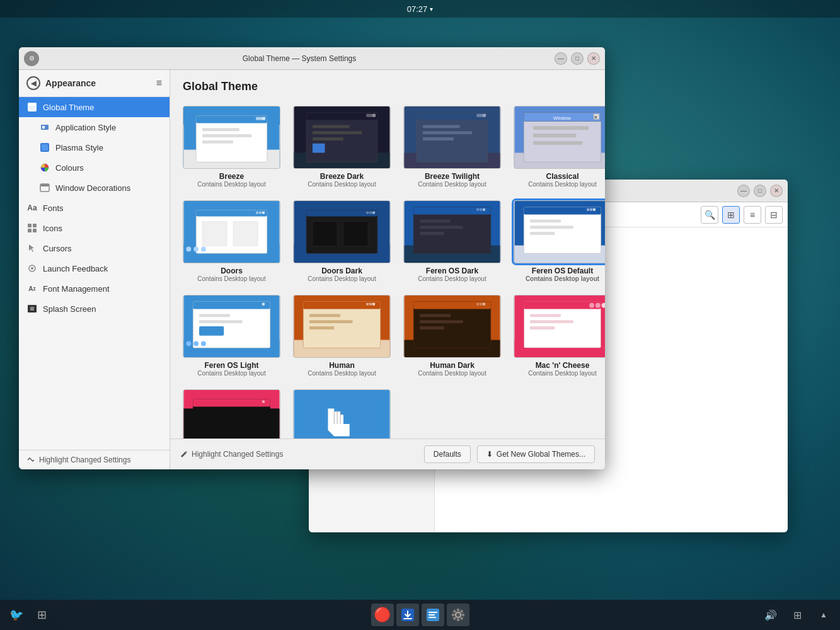  I want to click on theme-breeze: Breeze Contains Desktop layout, so click(232, 147).